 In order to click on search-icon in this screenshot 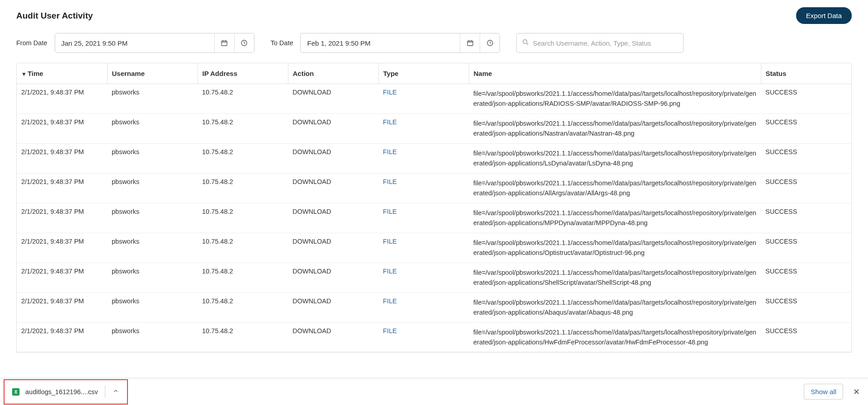, I will do `click(525, 43)`.